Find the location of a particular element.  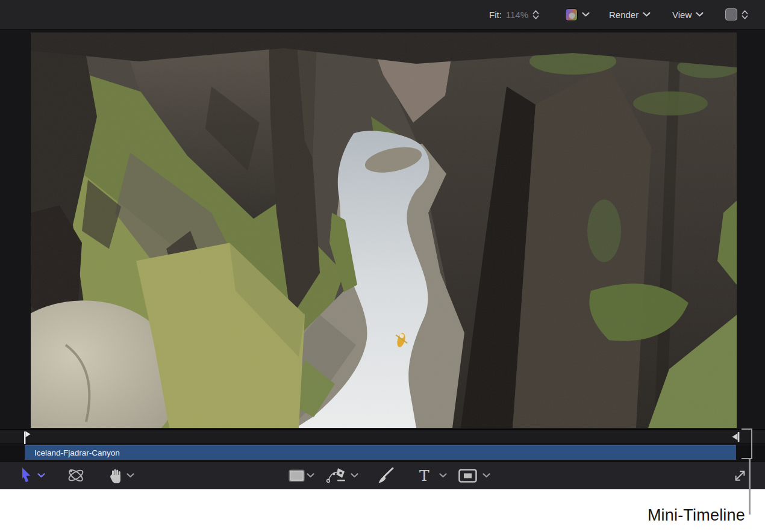

render-dropdown: Render is located at coordinates (630, 14).